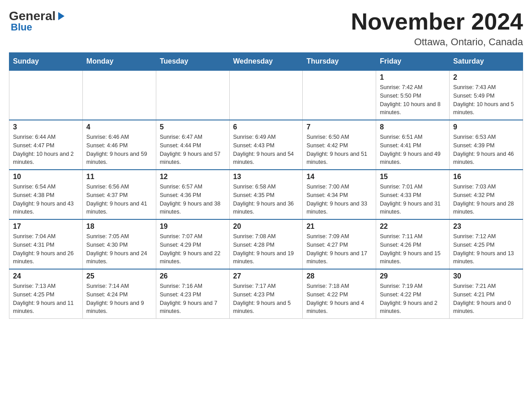 The width and height of the screenshot is (532, 411). What do you see at coordinates (339, 62) in the screenshot?
I see `col-thursday: Thursday` at bounding box center [339, 62].